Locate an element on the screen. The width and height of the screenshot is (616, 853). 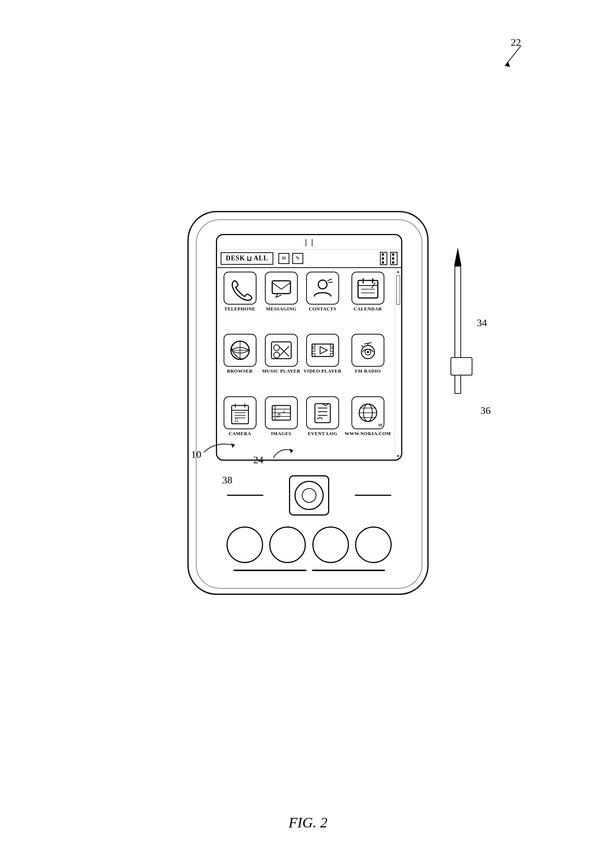
screen-main: TELEPHONE is located at coordinates (309, 364).